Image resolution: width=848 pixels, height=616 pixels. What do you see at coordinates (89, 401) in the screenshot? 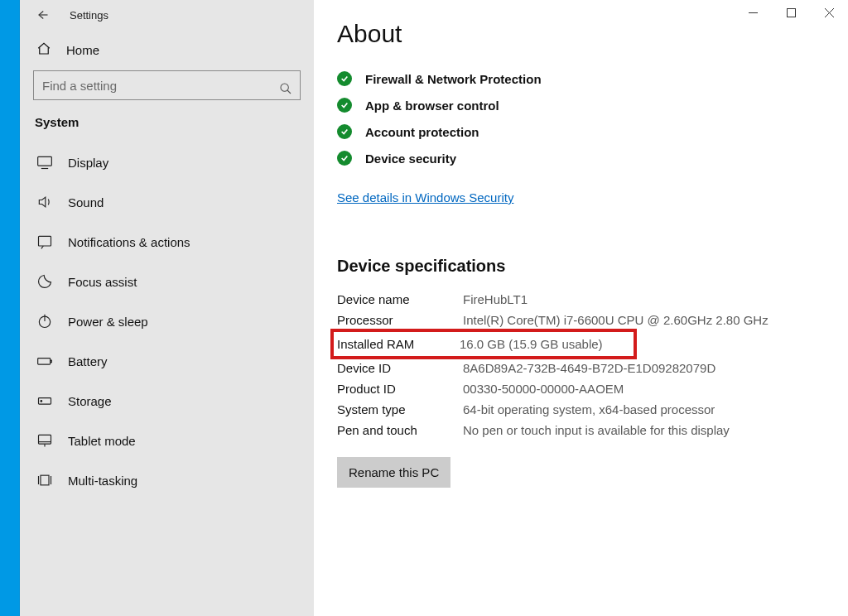
I see `sidebar-item-label: Storage` at bounding box center [89, 401].